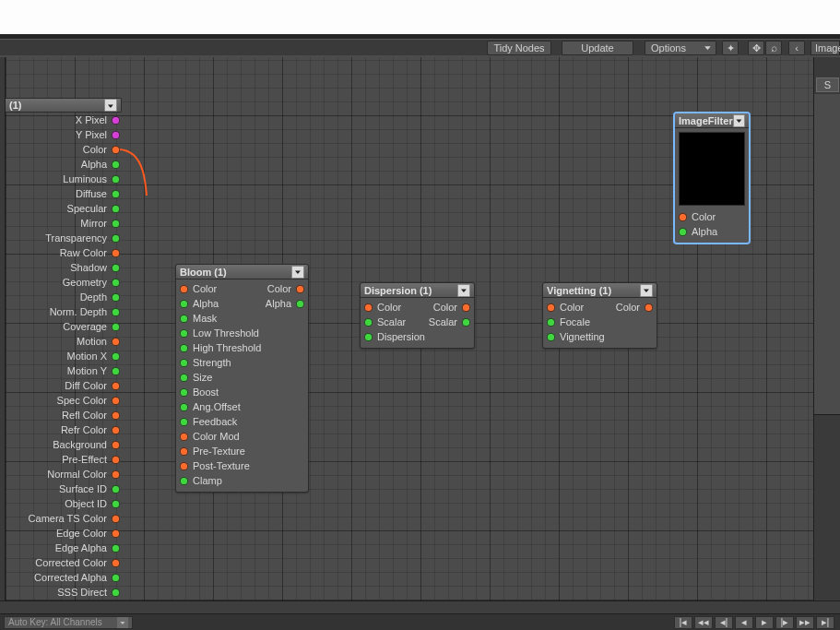 This screenshot has height=630, width=840. I want to click on port-row: Vignetting, so click(599, 337).